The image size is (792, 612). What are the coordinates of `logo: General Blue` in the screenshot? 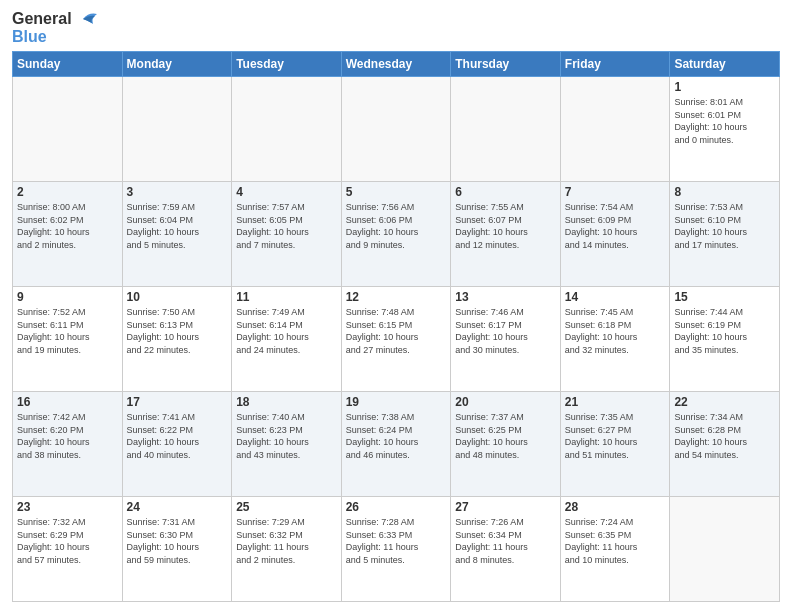 It's located at (54, 28).